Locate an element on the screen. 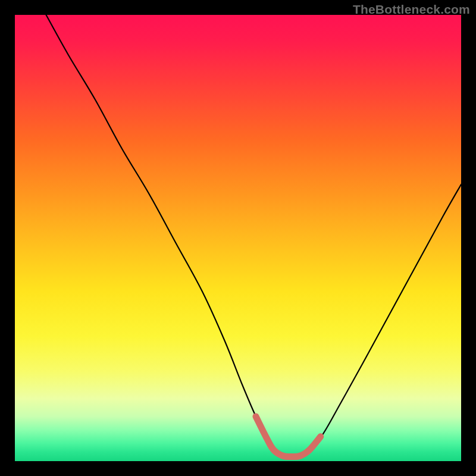 Image resolution: width=476 pixels, height=476 pixels. highlight-band-path is located at coordinates (288, 437).